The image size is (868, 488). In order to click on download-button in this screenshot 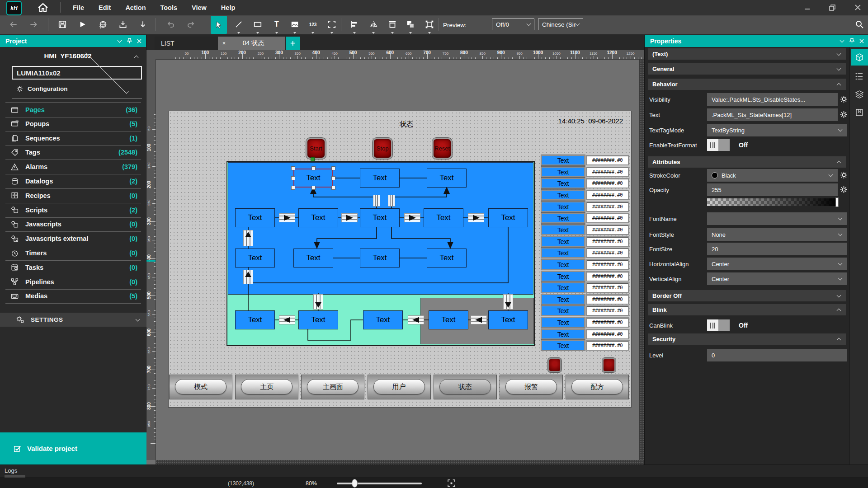, I will do `click(143, 24)`.